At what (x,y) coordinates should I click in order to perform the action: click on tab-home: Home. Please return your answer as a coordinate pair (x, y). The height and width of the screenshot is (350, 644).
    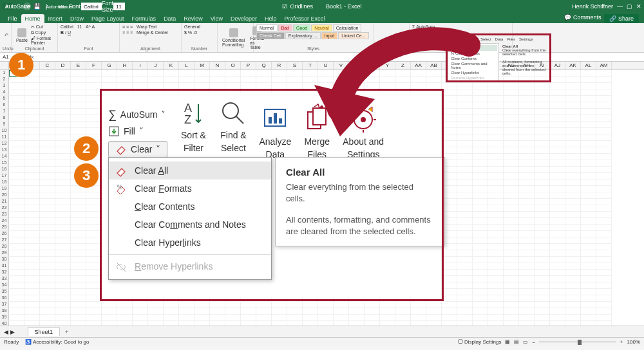
    Looking at the image, I should click on (33, 19).